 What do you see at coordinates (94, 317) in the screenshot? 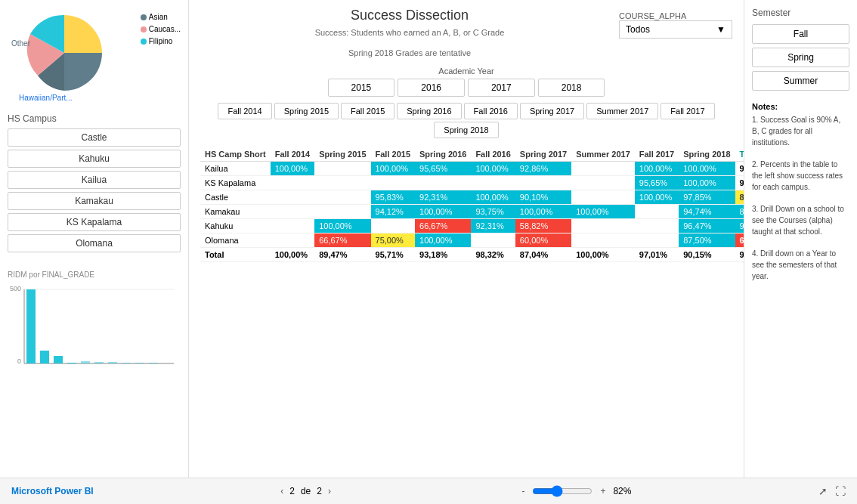
I see `bar-chart-section: RIDM por FINAL_GRADE 500 0` at bounding box center [94, 317].